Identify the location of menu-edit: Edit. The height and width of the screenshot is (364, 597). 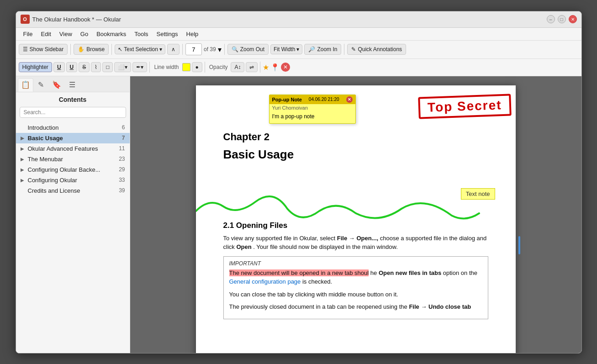
(46, 34).